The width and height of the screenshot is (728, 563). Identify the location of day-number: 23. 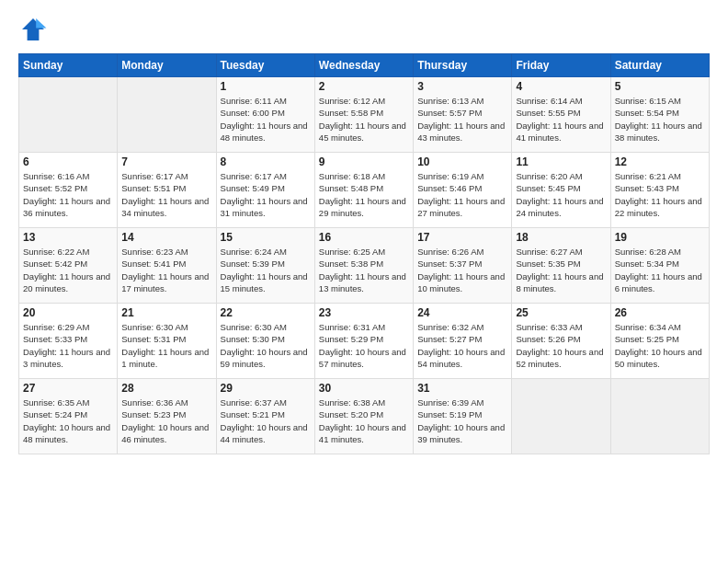
(364, 313).